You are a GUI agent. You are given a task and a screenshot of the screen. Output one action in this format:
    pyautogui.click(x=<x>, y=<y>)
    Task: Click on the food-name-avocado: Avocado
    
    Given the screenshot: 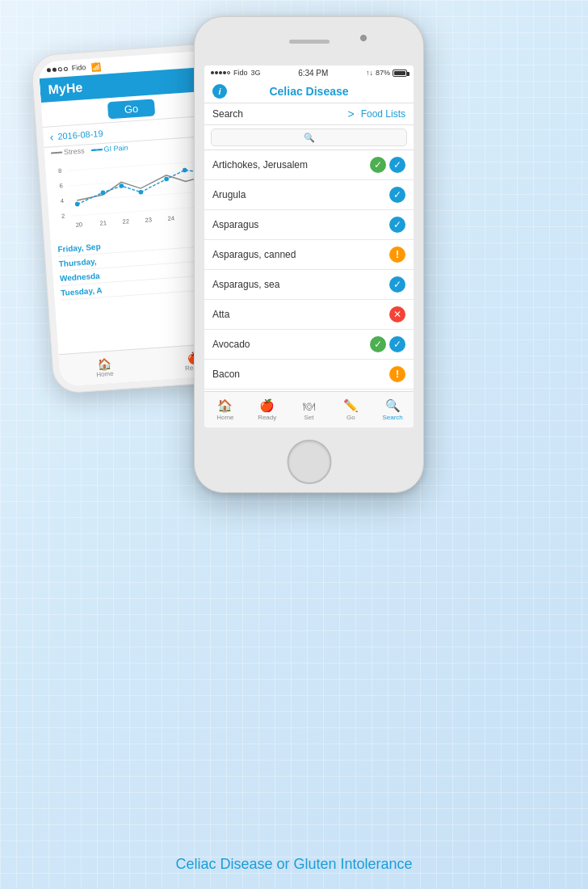 What is the action you would take?
    pyautogui.click(x=291, y=344)
    